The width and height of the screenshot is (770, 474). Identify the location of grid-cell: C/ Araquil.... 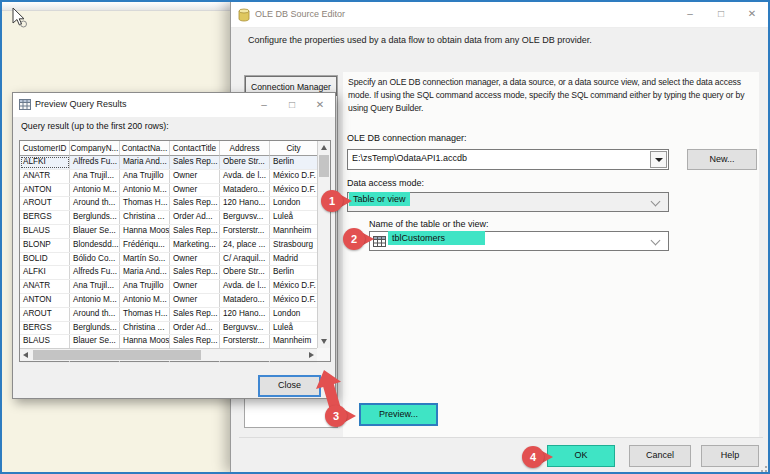
(245, 260).